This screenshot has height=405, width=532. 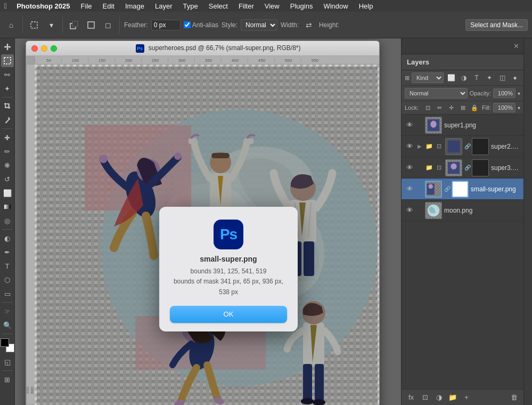 What do you see at coordinates (504, 108) in the screenshot?
I see `fill-input` at bounding box center [504, 108].